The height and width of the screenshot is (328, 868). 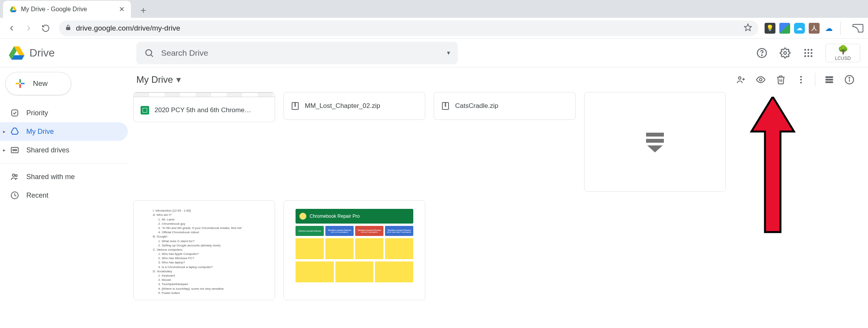 I want to click on back-button, so click(x=12, y=28).